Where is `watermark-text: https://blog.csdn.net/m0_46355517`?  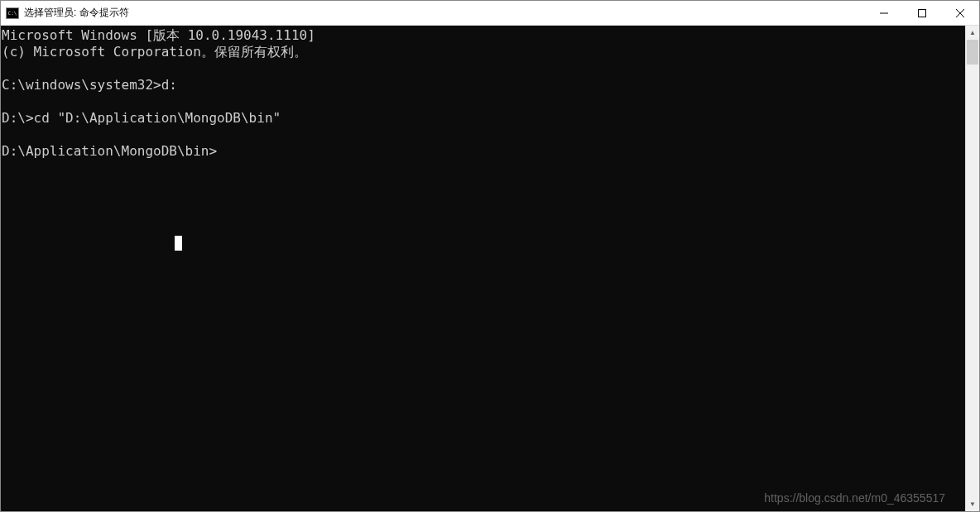 watermark-text: https://blog.csdn.net/m0_46355517 is located at coordinates (854, 498).